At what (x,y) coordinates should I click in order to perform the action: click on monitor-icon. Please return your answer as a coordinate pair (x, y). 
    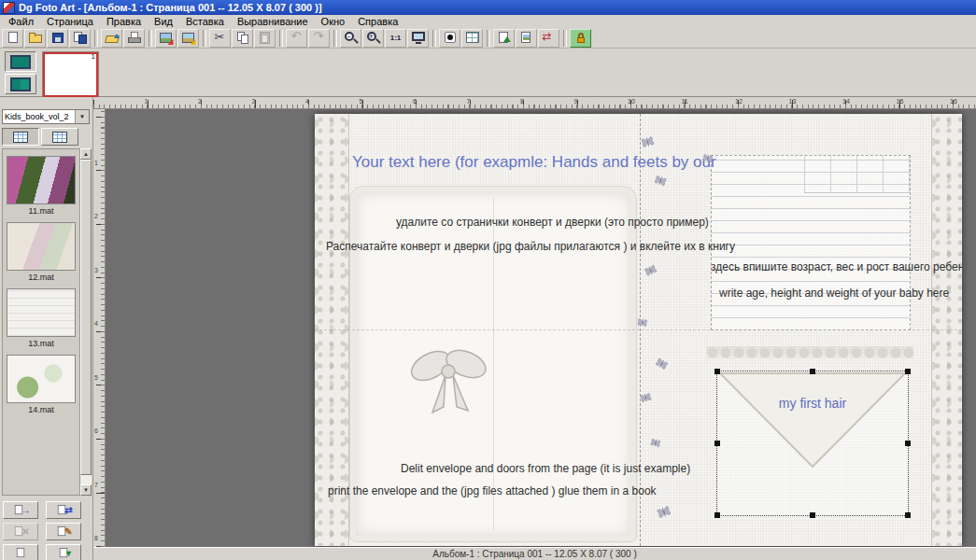
    Looking at the image, I should click on (21, 62).